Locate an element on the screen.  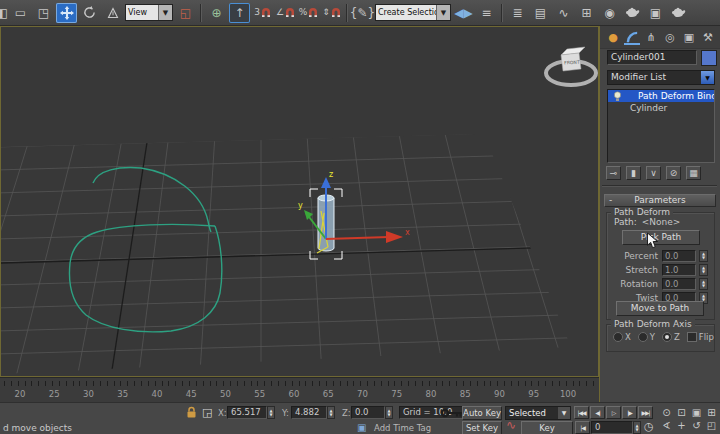
keyboard-shortcut-override-icon: ↑ is located at coordinates (240, 13).